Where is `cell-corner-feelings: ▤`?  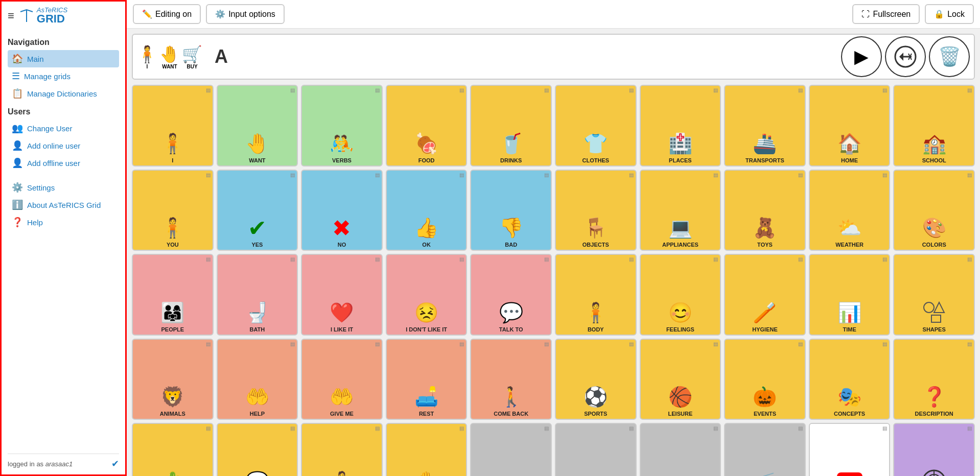
cell-corner-feelings: ▤ is located at coordinates (715, 259).